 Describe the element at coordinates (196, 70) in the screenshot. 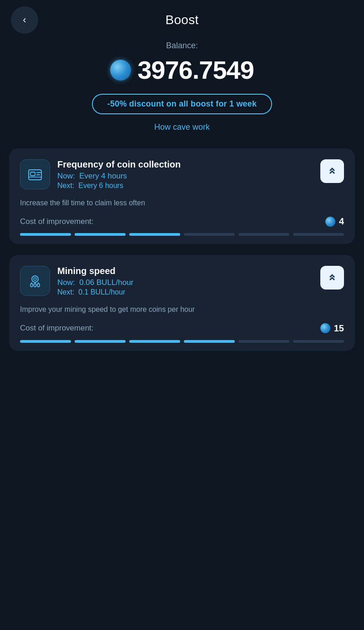

I see `balance-value: 3976.7549` at that location.